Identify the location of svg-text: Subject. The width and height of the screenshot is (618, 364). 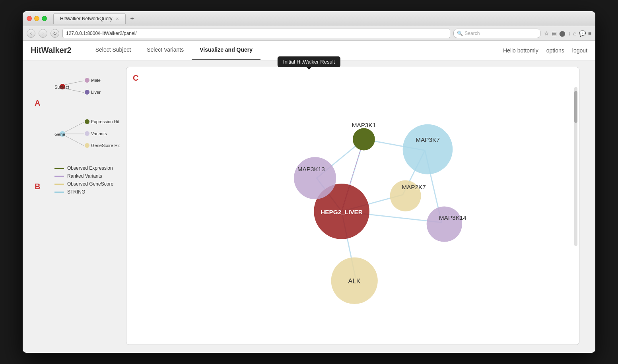
(62, 87).